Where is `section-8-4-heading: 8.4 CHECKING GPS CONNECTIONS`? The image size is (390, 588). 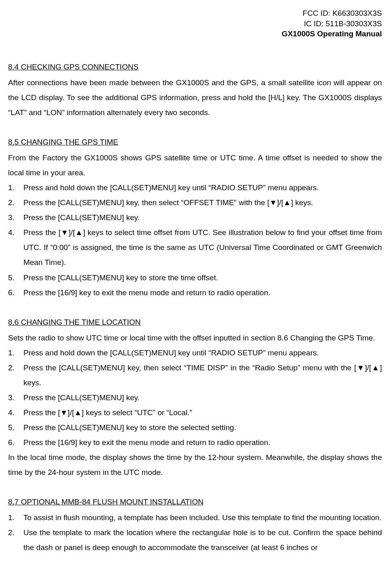
section-8-4-heading: 8.4 CHECKING GPS CONNECTIONS is located at coordinates (195, 67).